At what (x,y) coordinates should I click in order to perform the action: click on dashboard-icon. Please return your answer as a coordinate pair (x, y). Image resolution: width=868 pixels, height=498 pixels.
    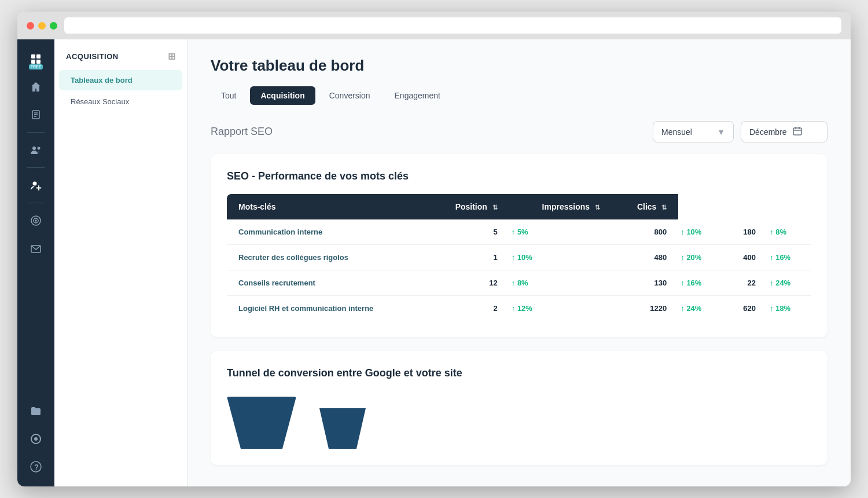
    Looking at the image, I should click on (36, 59).